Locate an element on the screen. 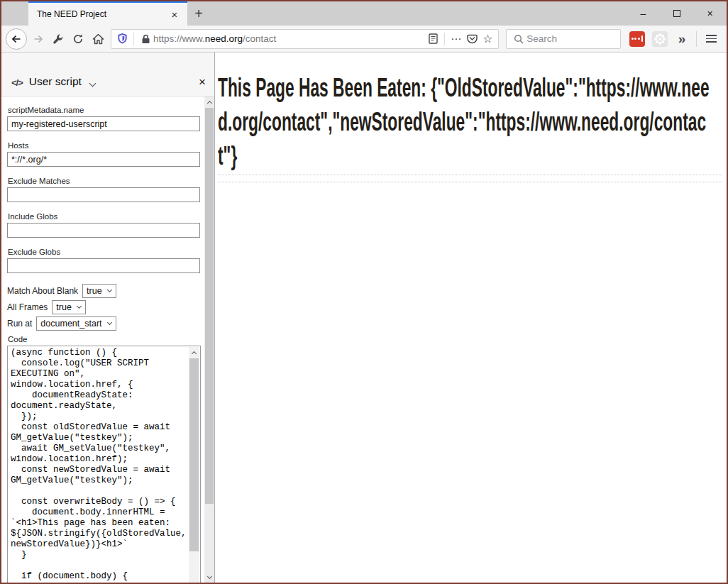 Image resolution: width=728 pixels, height=584 pixels. sidebar-scrollbar-thumb is located at coordinates (209, 306).